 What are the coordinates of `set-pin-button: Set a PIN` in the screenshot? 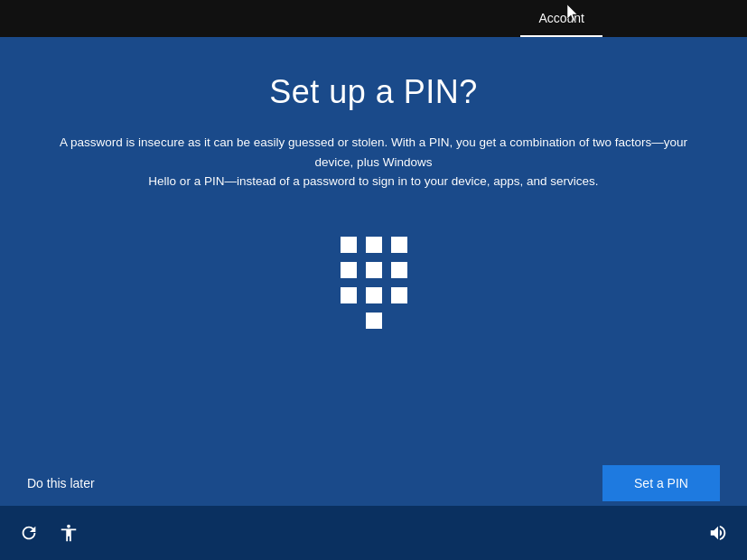 It's located at (661, 483).